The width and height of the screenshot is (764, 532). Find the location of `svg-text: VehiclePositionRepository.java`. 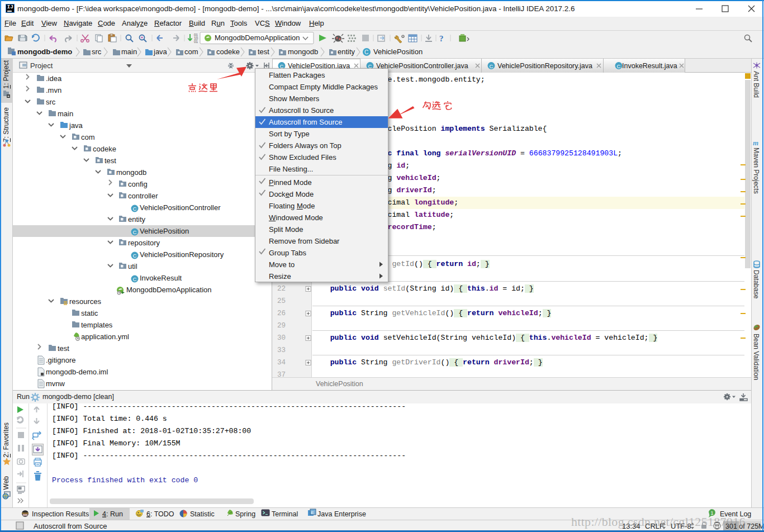

svg-text: VehiclePositionRepository.java is located at coordinates (545, 66).